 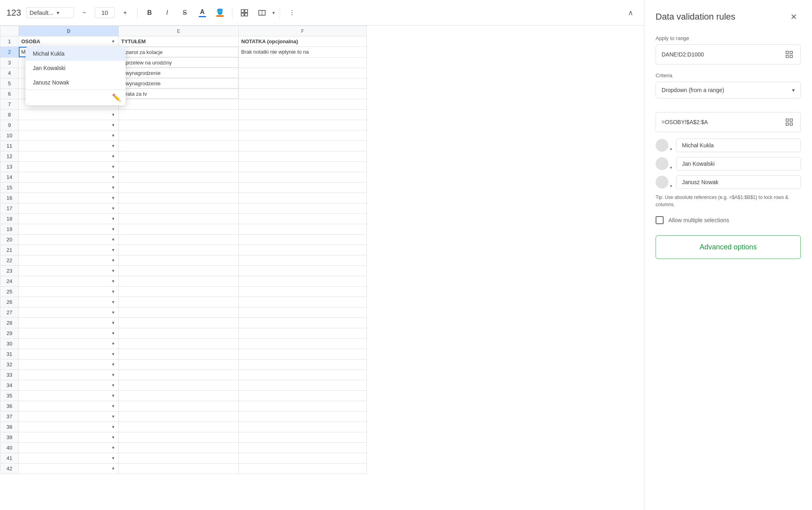 What do you see at coordinates (184, 302) in the screenshot?
I see `table-row: 26▼` at bounding box center [184, 302].